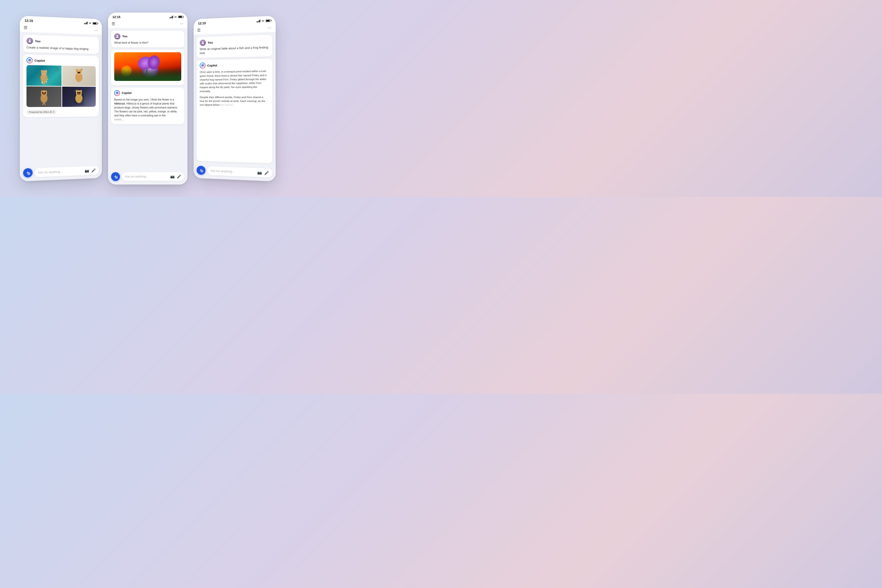 Image resolution: width=882 pixels, height=588 pixels. What do you see at coordinates (202, 66) in the screenshot?
I see `copilot-logo-right` at bounding box center [202, 66].